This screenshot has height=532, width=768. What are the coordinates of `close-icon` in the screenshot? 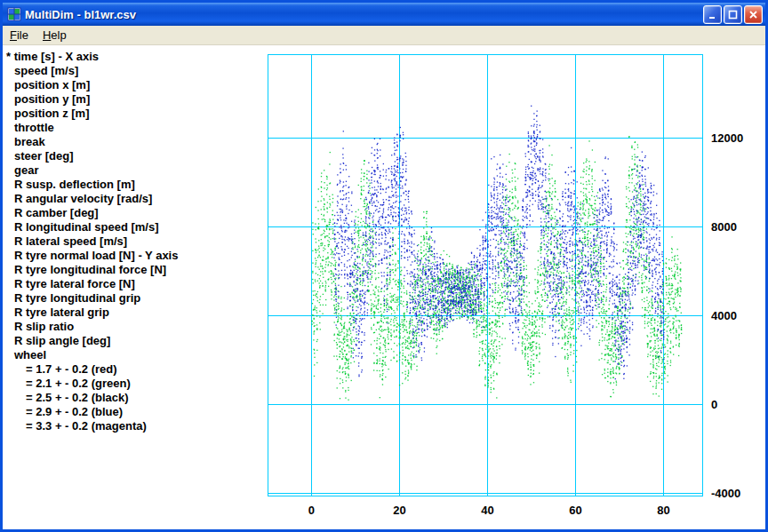 It's located at (754, 14).